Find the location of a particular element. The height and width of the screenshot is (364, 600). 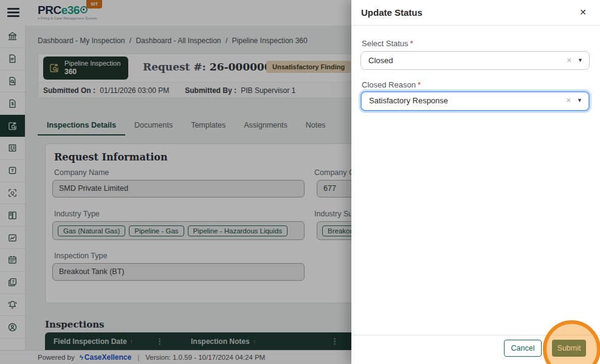

select-status-dropdown: Closed ✕ ▼ is located at coordinates (475, 61).